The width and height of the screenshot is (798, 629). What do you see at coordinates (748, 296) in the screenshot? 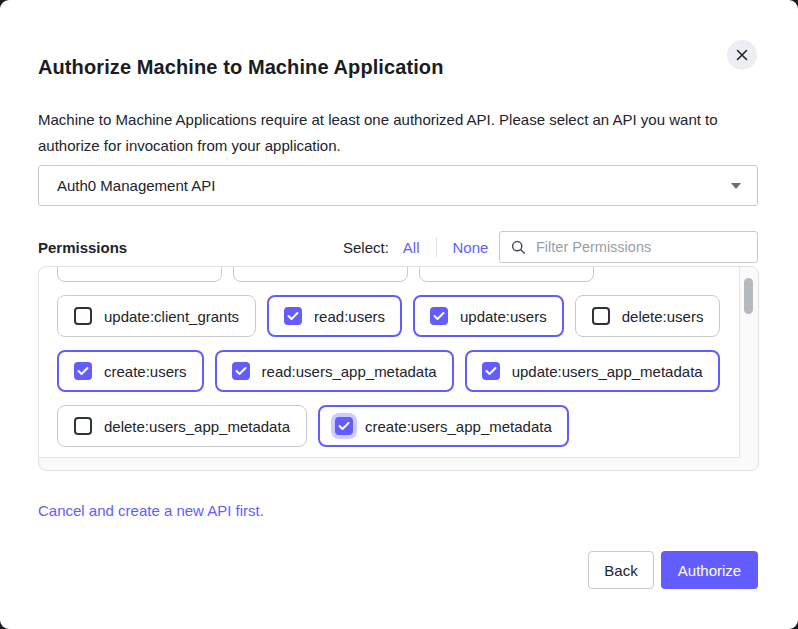
I see `vertical-scrollbar-thumb` at bounding box center [748, 296].